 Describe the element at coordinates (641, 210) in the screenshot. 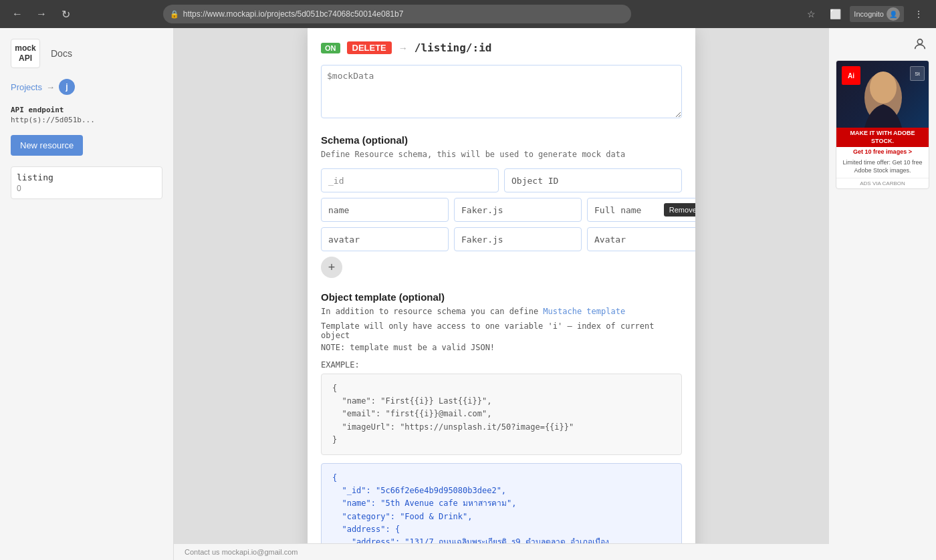

I see `field-desc-name` at that location.